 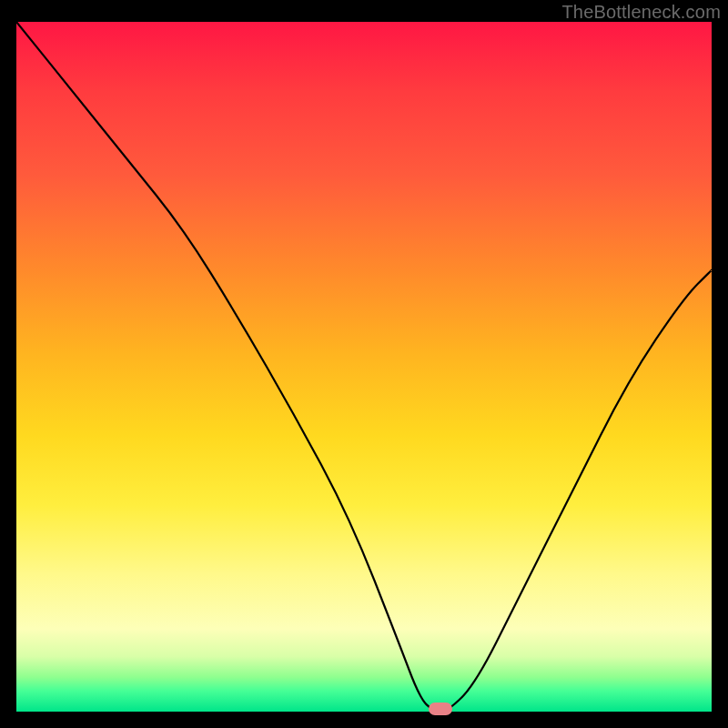 I want to click on optimal-point-marker, so click(x=440, y=709).